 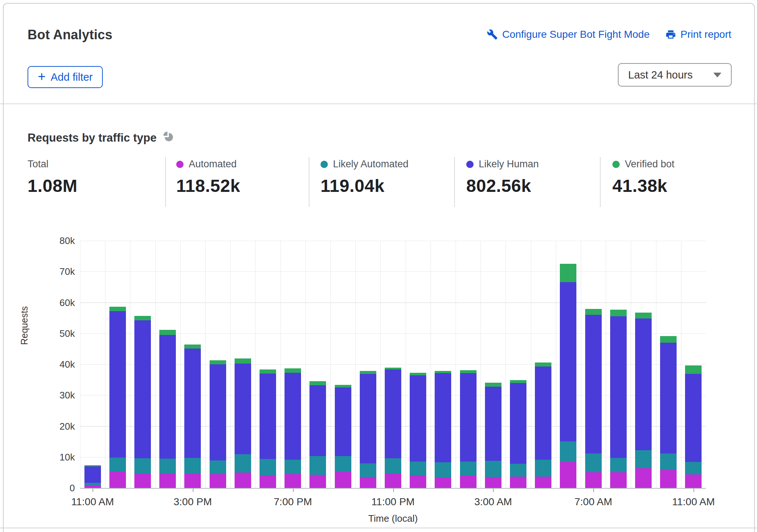 I want to click on bar-6-00-am, so click(x=568, y=376).